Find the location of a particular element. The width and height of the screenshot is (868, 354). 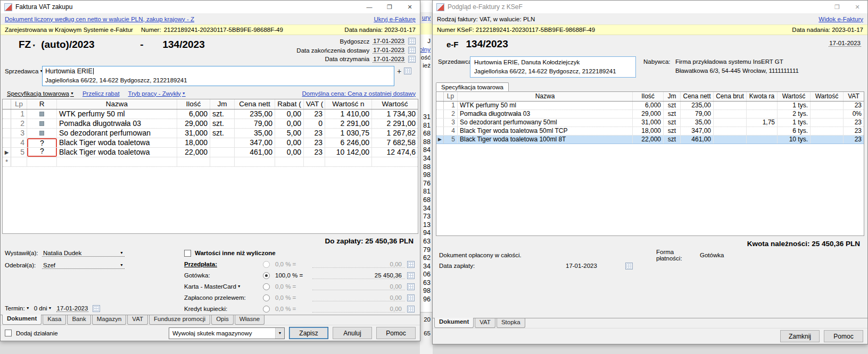

minimize-icon: — is located at coordinates (369, 7).